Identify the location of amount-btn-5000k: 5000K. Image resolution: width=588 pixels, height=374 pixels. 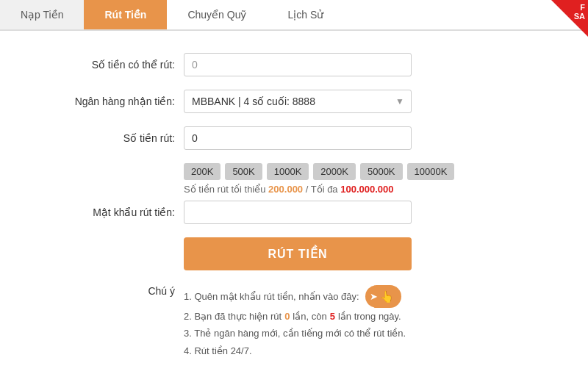
(381, 172).